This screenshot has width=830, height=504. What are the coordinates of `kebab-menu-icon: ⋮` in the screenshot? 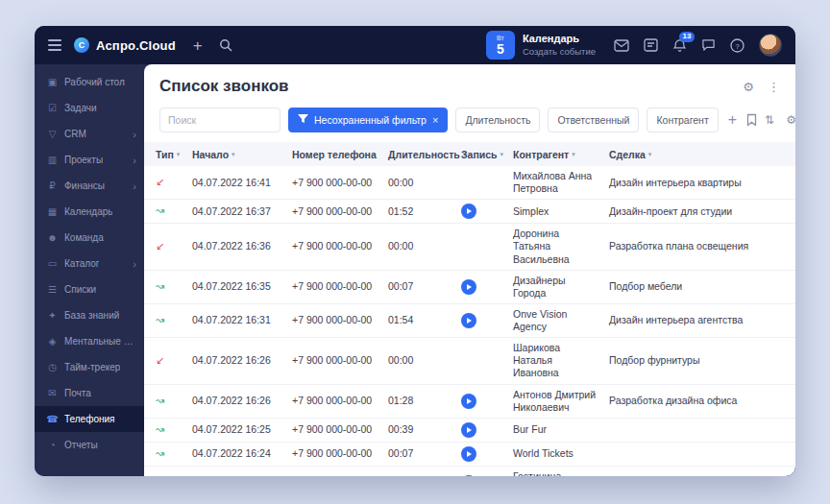 It's located at (774, 86).